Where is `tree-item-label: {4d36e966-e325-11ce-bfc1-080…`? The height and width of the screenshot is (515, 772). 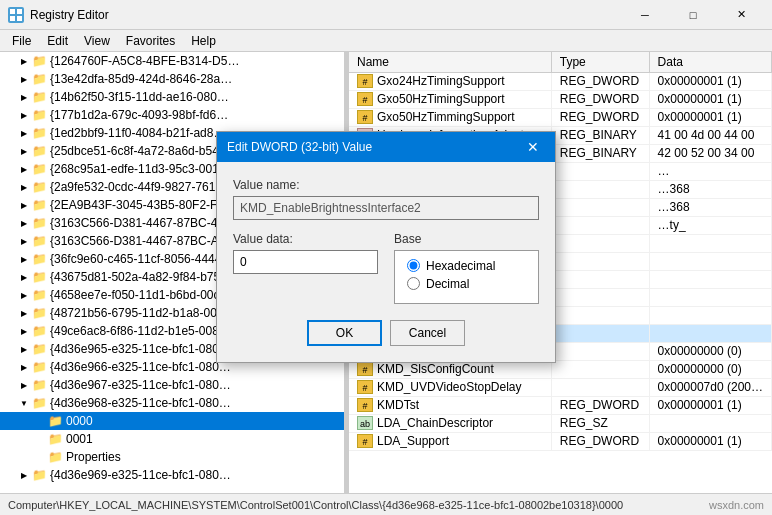 tree-item-label: {4d36e966-e325-11ce-bfc1-080… is located at coordinates (140, 367).